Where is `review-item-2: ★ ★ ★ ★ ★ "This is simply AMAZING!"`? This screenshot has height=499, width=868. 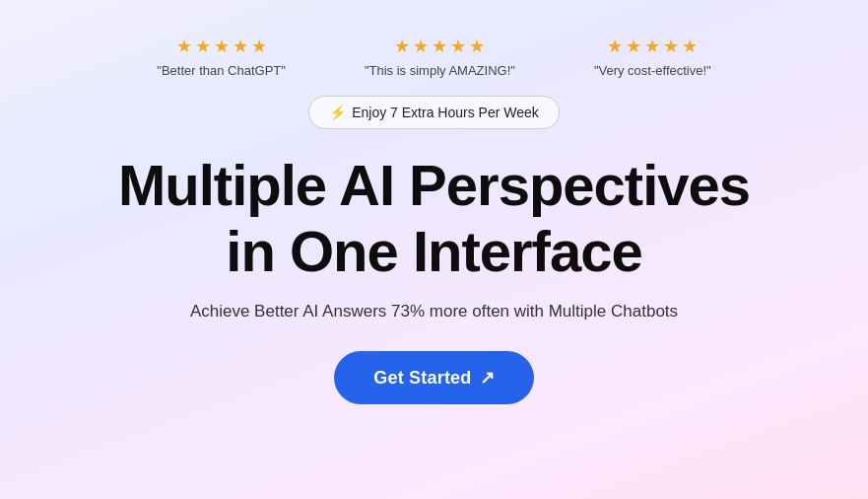 review-item-2: ★ ★ ★ ★ ★ "This is simply AMAZING!" is located at coordinates (439, 57).